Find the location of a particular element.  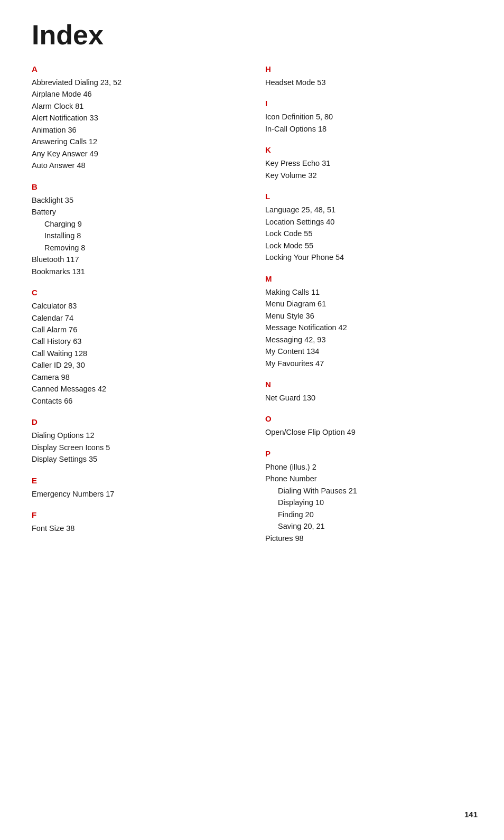

index-entry: Menu Style 36 is located at coordinates (371, 316).